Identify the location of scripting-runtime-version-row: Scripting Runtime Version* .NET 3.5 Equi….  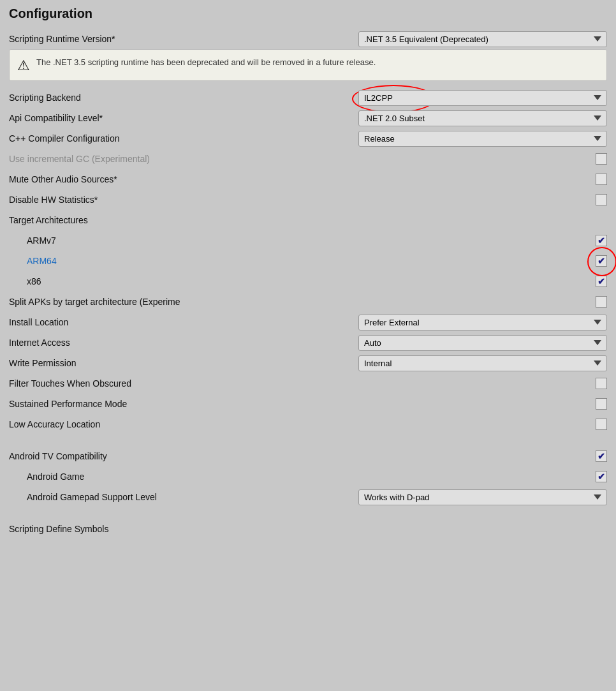
(308, 39).